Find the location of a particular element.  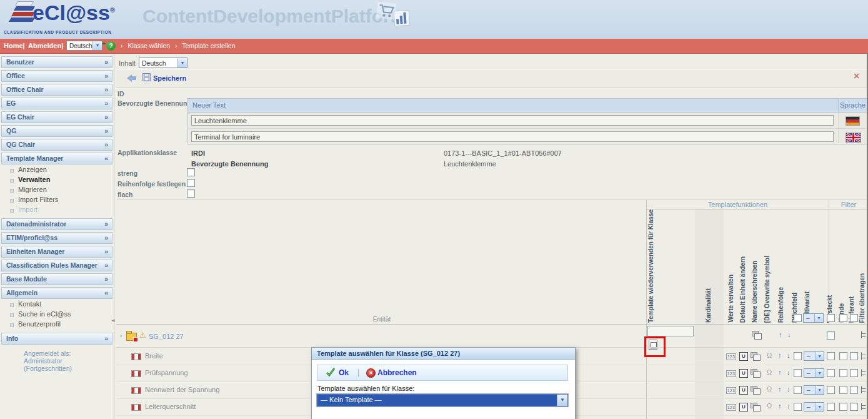

cancel-icon: ✕ is located at coordinates (371, 373).